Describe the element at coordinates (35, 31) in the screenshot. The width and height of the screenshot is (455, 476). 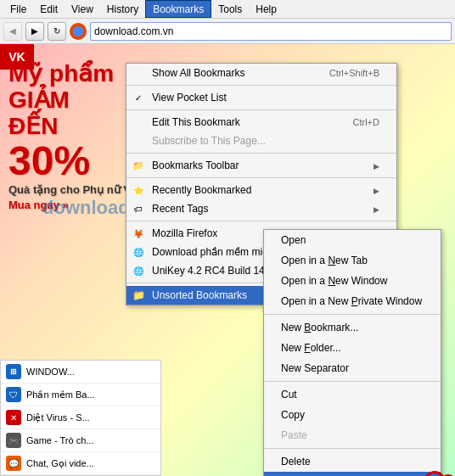
I see `forward-button: ▶` at that location.